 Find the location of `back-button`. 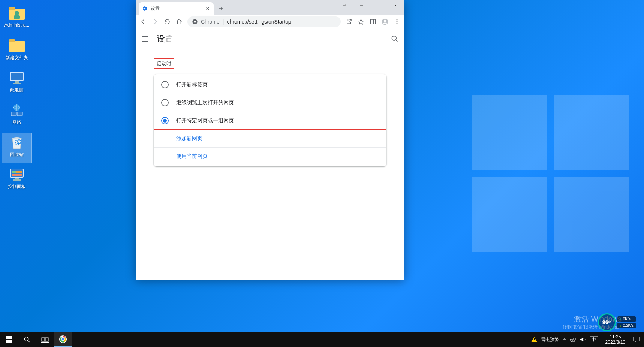

back-button is located at coordinates (143, 22).